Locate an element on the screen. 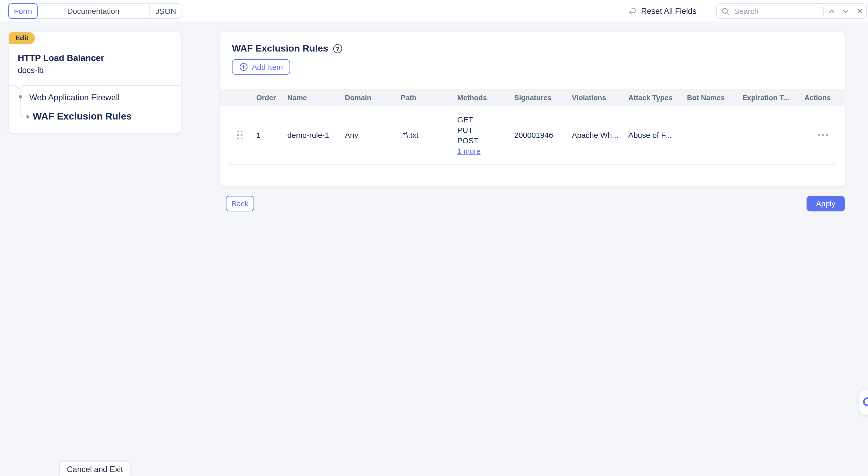 The height and width of the screenshot is (476, 868). mode-badge: Edit is located at coordinates (22, 38).